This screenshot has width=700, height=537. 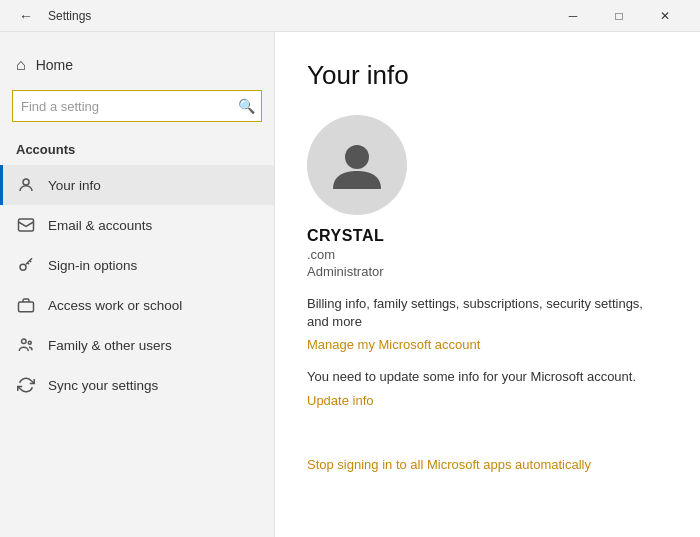 I want to click on sidebar-item-home: ⌂ Home, so click(x=137, y=65).